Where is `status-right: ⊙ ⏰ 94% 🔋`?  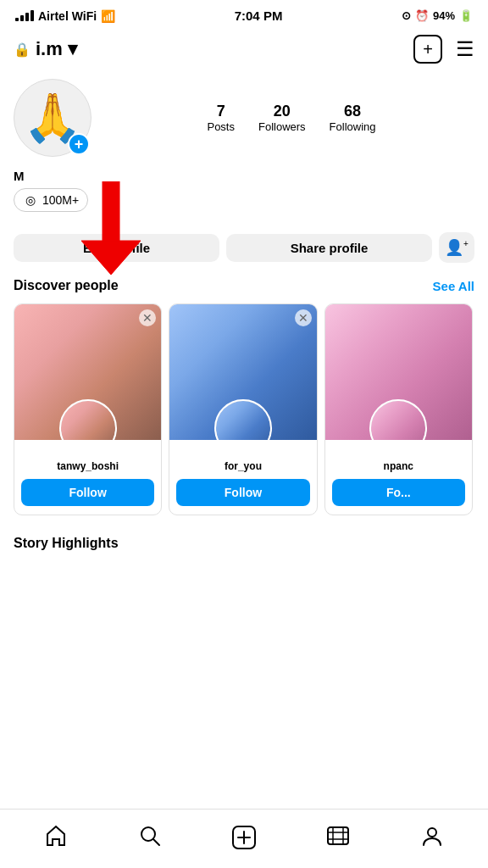 status-right: ⊙ ⏰ 94% 🔋 is located at coordinates (437, 15).